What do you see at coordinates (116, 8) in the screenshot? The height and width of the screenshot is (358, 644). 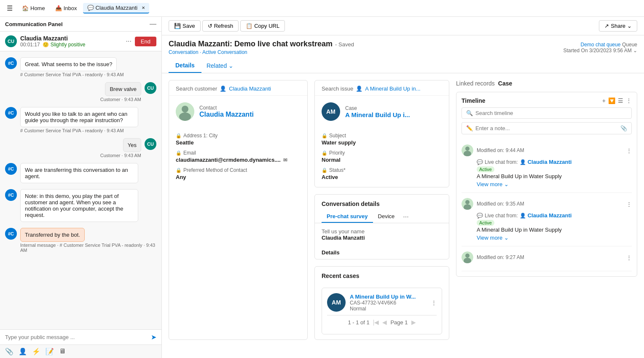 I see `claudia-tab: 💬 Claudia Mazzanti ✕` at bounding box center [116, 8].